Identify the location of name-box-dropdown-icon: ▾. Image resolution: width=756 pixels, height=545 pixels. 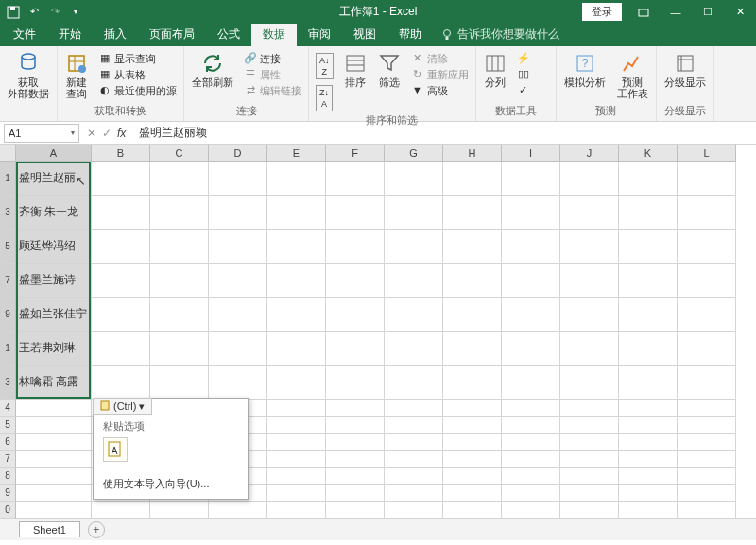
(73, 132).